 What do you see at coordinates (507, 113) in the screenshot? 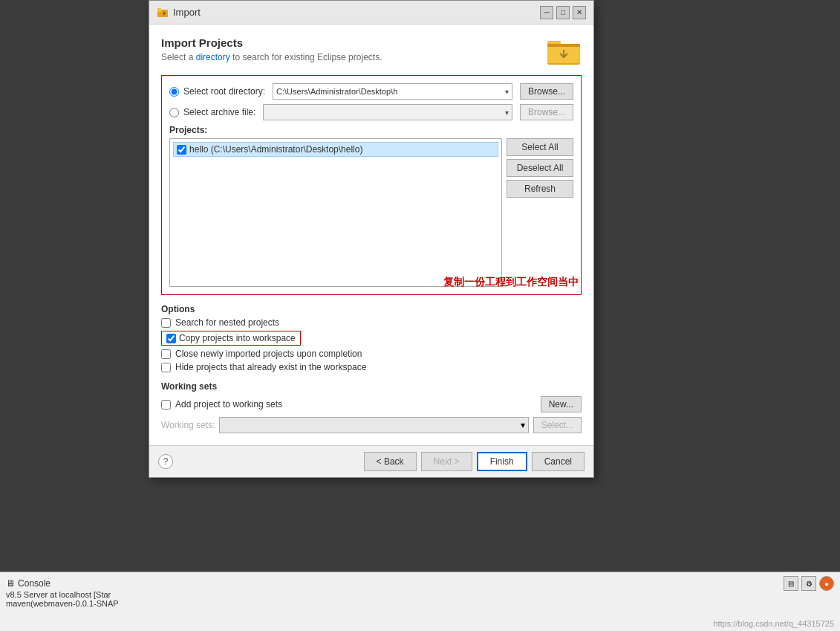
I see `archive-dropdown-arrow: ▾` at bounding box center [507, 113].